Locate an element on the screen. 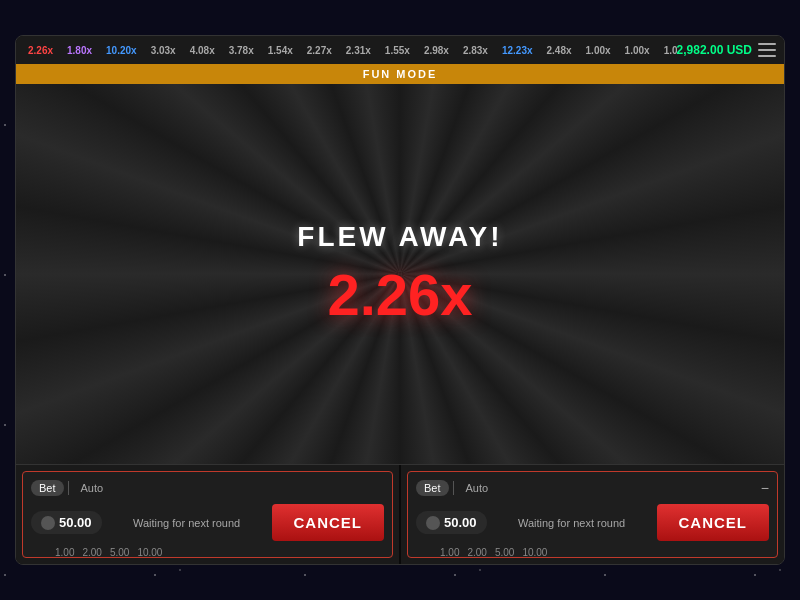 This screenshot has height=600, width=800. quick-bet-left-2: 2.00 is located at coordinates (92, 552).